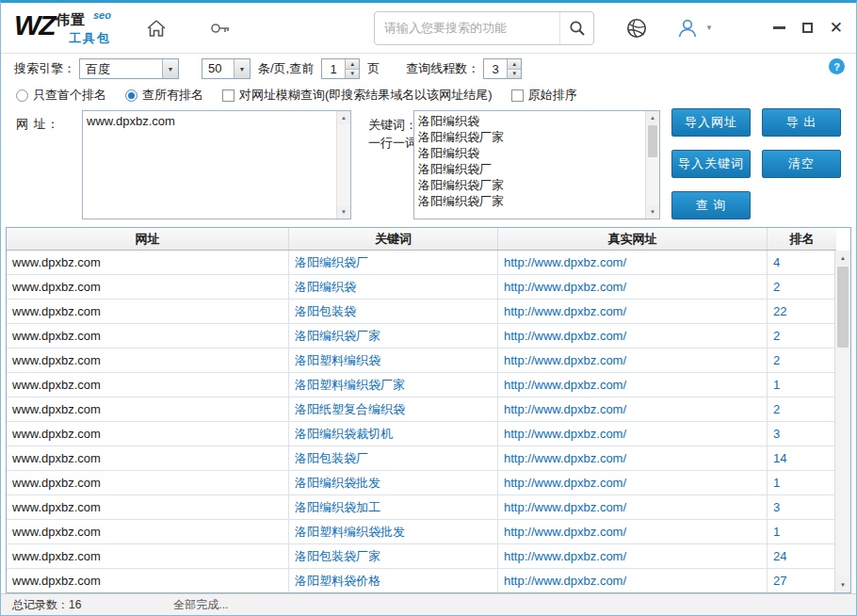 This screenshot has width=857, height=616. Describe the element at coordinates (842, 422) in the screenshot. I see `table-vertical-scrollbar: ▲ ▼` at that location.